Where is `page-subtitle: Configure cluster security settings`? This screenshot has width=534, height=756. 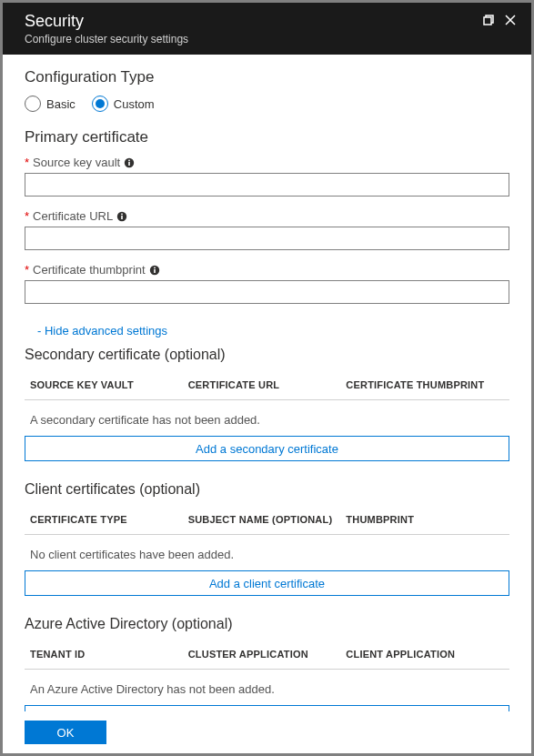 page-subtitle: Configure cluster security settings is located at coordinates (106, 39).